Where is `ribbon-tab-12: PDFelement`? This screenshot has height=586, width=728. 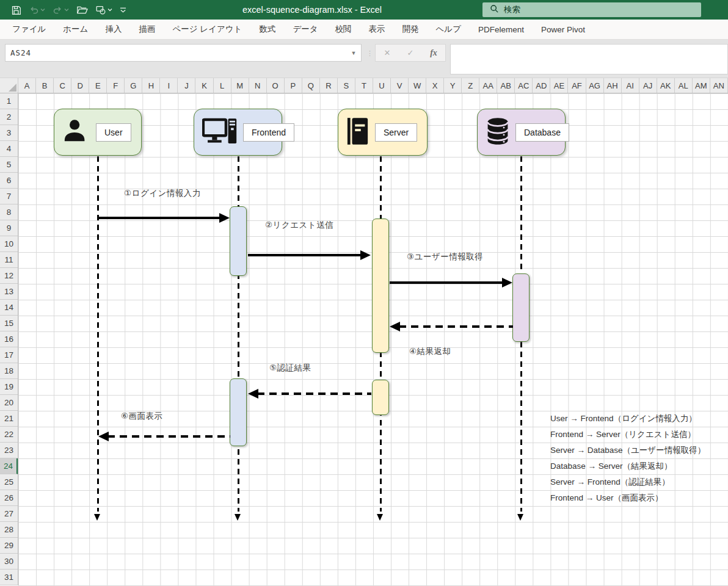
ribbon-tab-12: PDFelement is located at coordinates (501, 29).